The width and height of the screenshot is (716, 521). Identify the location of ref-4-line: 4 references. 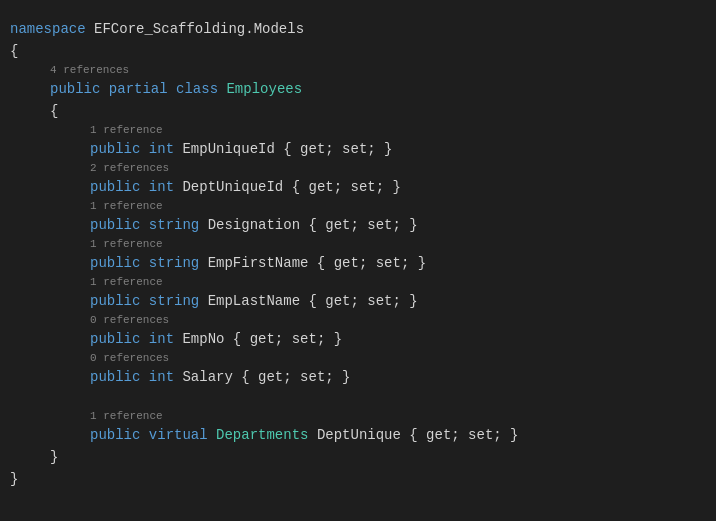
(363, 70).